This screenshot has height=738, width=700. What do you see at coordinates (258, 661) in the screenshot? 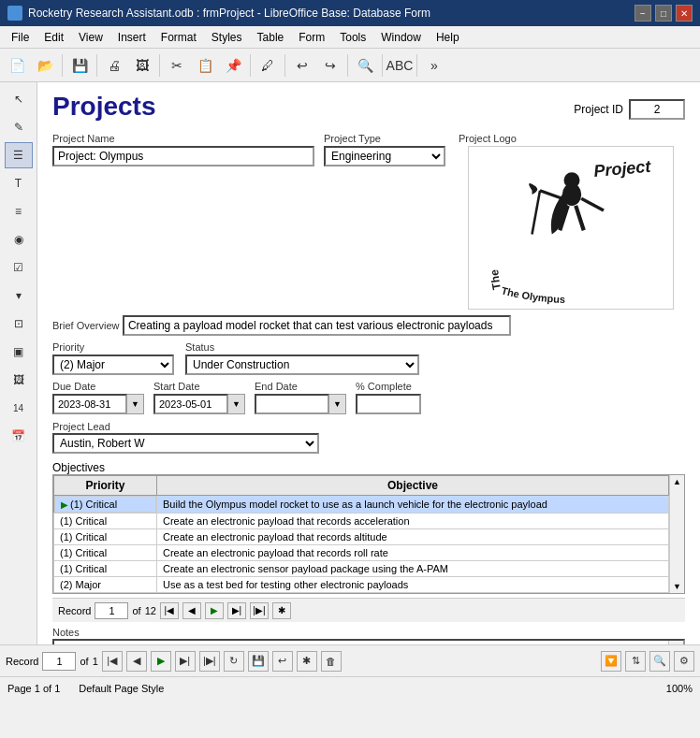
I see `form-nav-save: 💾` at bounding box center [258, 661].